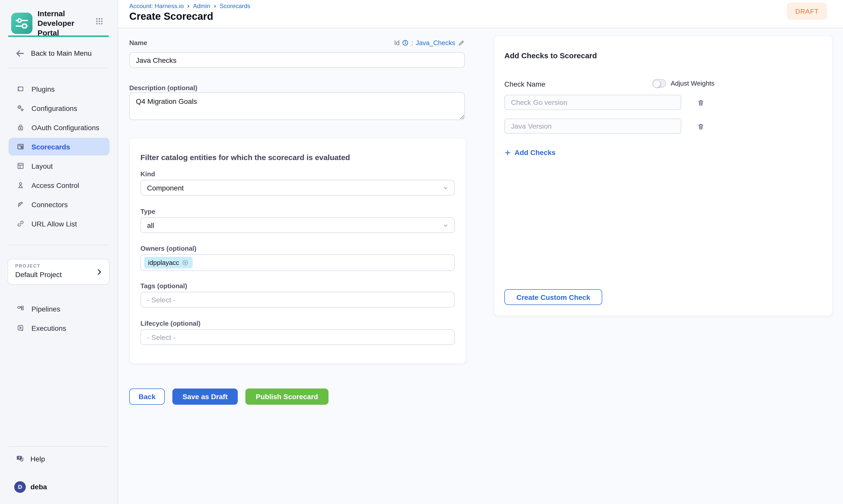 Image resolution: width=843 pixels, height=504 pixels. Describe the element at coordinates (20, 127) in the screenshot. I see `lock-icon` at that location.